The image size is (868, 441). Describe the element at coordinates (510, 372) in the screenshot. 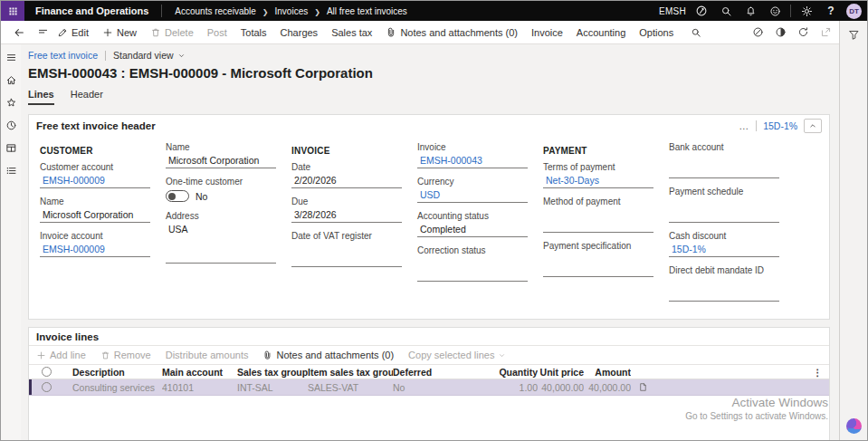

I see `col-quantity: Quantity` at that location.